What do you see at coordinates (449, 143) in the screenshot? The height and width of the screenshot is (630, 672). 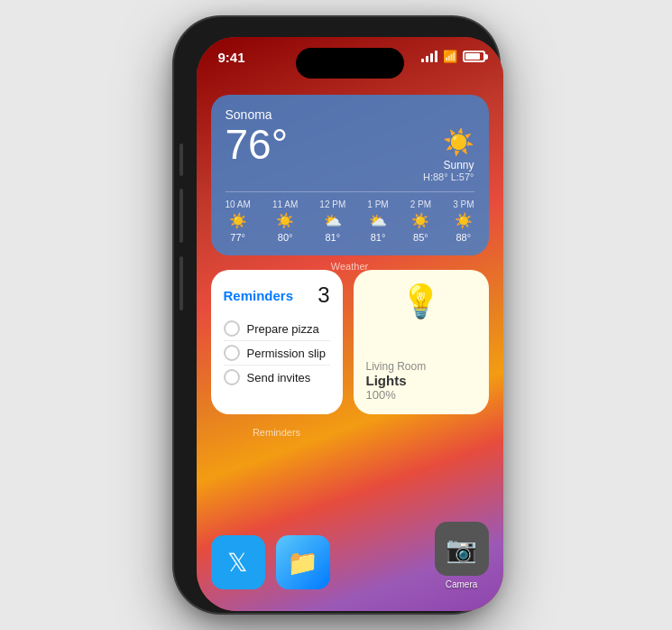 I see `sun-icon: ☀️` at bounding box center [449, 143].